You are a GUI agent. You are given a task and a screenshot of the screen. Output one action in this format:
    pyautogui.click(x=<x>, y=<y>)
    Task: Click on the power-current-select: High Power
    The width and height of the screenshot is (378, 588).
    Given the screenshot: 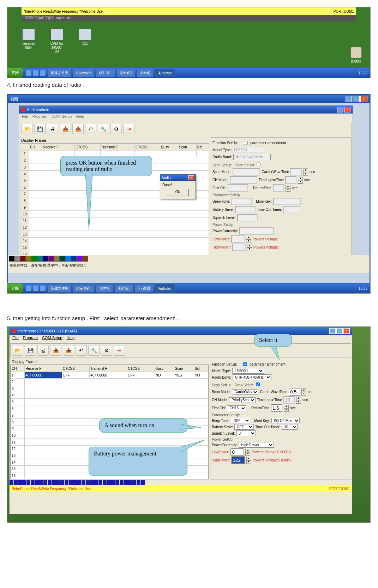 What is the action you would take?
    pyautogui.click(x=256, y=445)
    